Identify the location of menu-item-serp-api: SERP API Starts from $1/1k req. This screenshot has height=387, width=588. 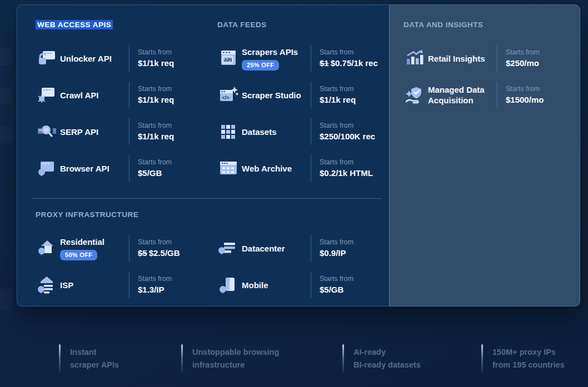
(122, 132).